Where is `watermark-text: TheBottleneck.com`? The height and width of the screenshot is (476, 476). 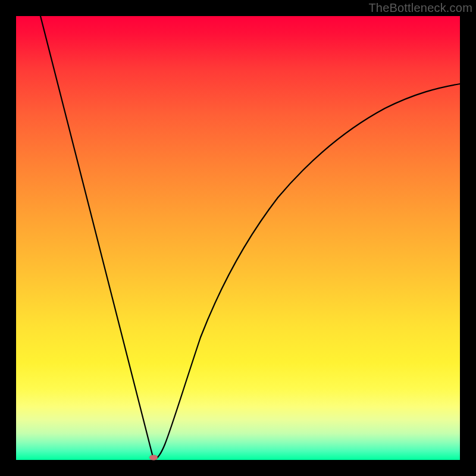
watermark-text: TheBottleneck.com is located at coordinates (420, 8).